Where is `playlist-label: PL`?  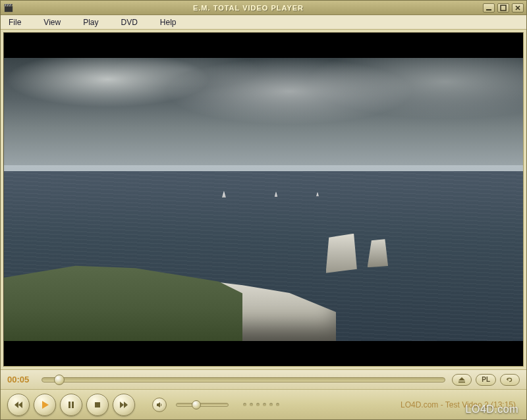 playlist-label: PL is located at coordinates (486, 379).